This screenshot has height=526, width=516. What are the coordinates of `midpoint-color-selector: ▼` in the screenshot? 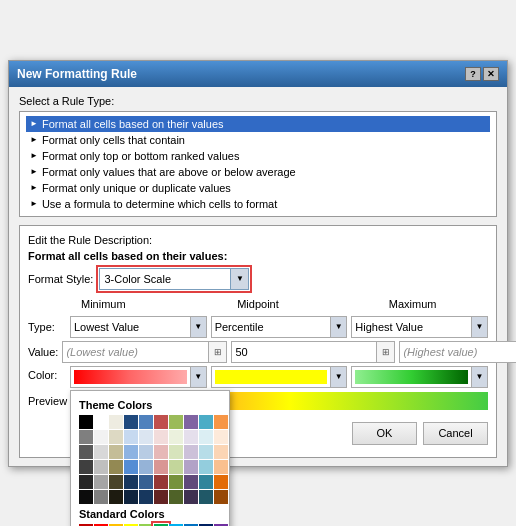 It's located at (280, 377).